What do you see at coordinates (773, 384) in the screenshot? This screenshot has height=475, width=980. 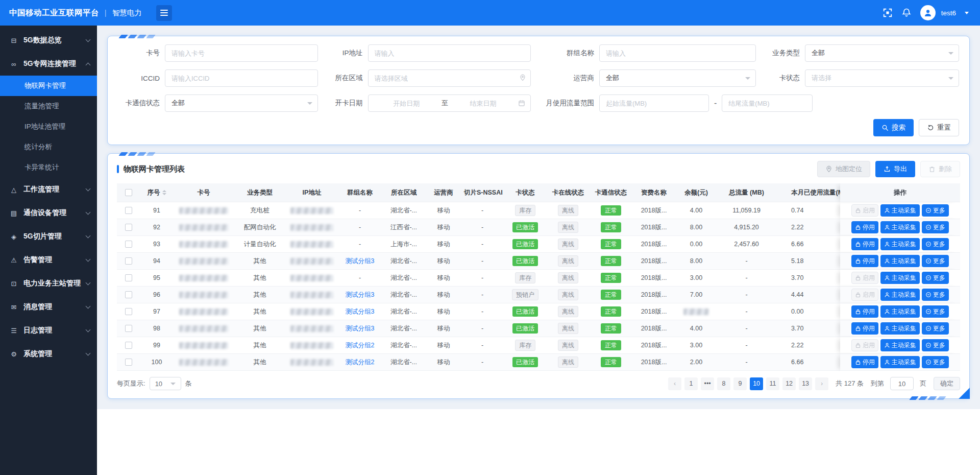 I see `page-button-11: 11` at bounding box center [773, 384].